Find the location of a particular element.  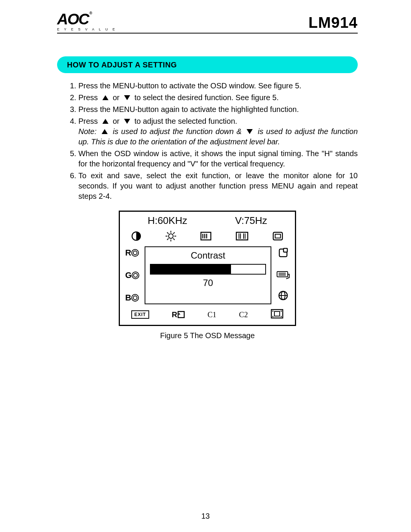

osd-right-column is located at coordinates (284, 275).